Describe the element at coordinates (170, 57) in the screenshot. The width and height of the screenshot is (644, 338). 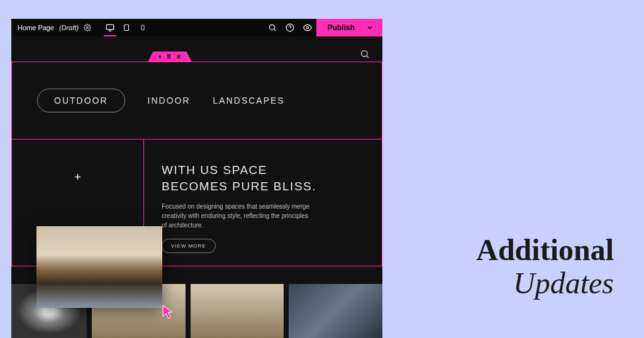
I see `section-handle: + ⠿ ✕` at that location.